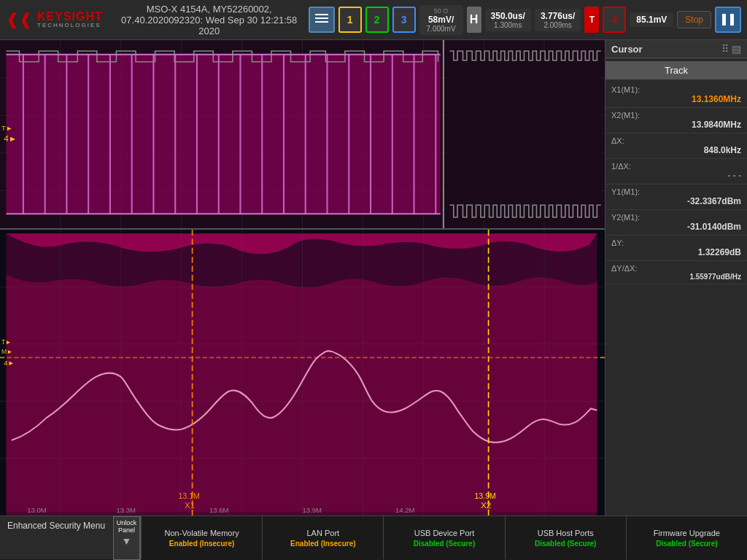  I want to click on channel-2-button: 2, so click(377, 20).